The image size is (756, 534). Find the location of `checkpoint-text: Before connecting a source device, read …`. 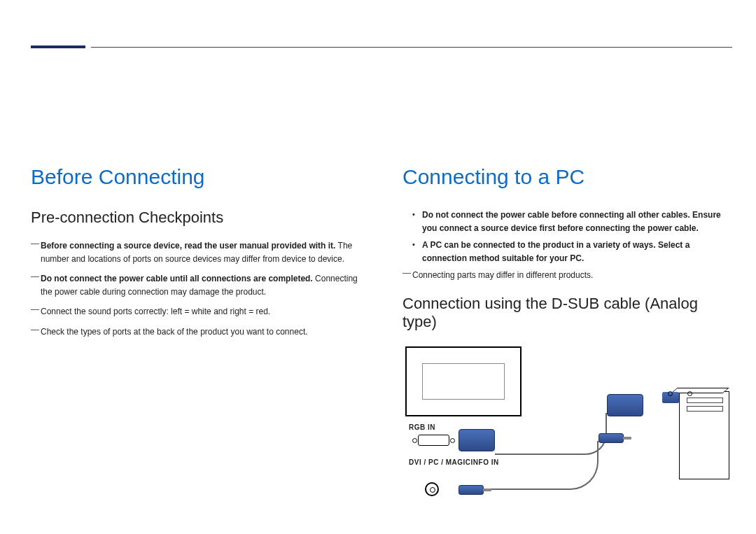

checkpoint-text: Before connecting a source device, read … is located at coordinates (200, 252).